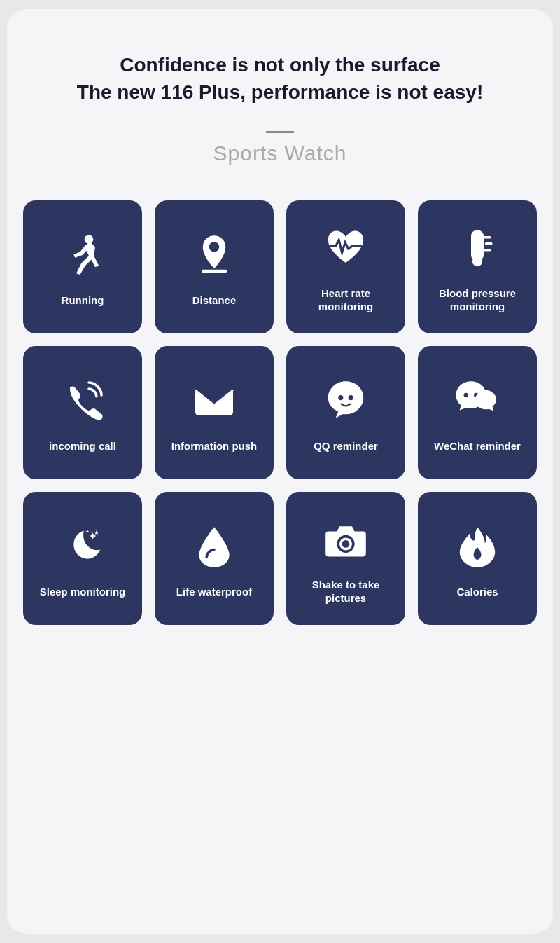 The image size is (560, 943). Describe the element at coordinates (477, 413) in the screenshot. I see `feature-tile-wechat-reminder: WeChat reminder` at that location.